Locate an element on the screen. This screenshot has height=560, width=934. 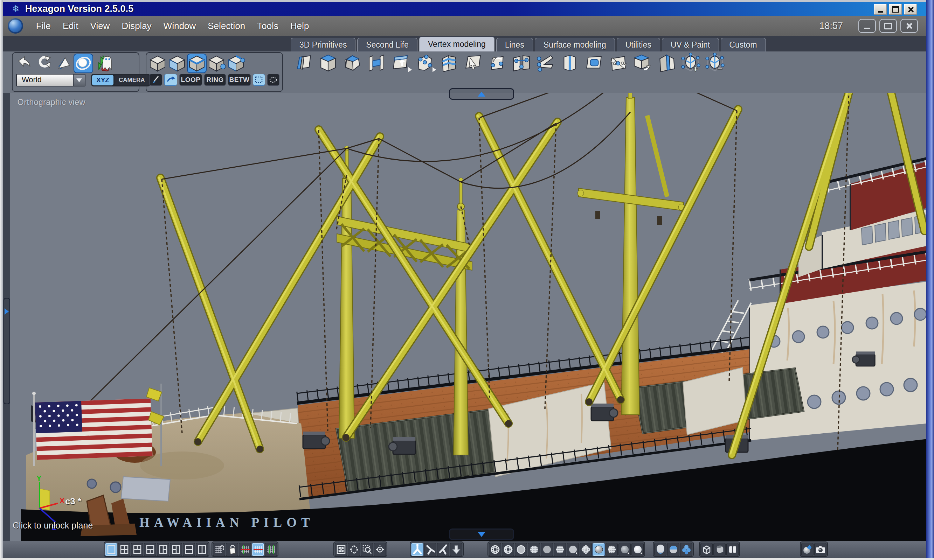
wire-box-icon is located at coordinates (707, 549).